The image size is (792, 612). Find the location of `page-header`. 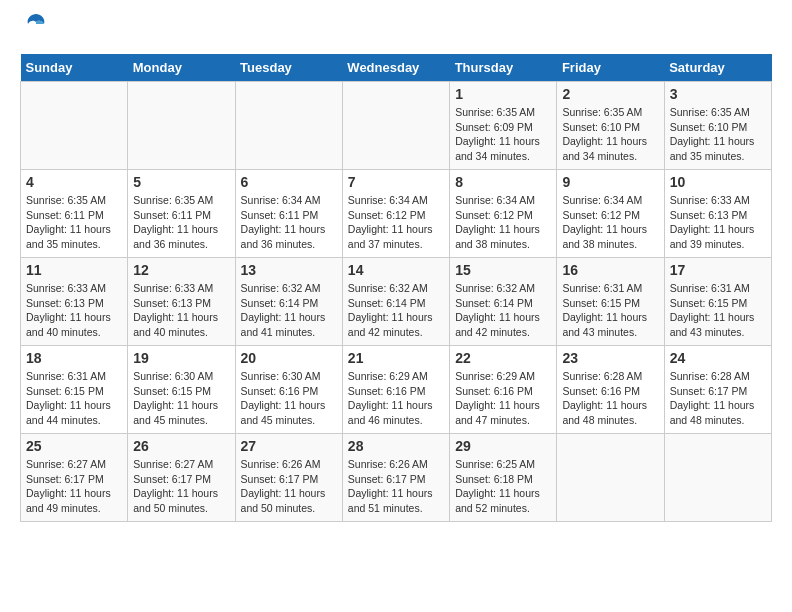

page-header is located at coordinates (396, 29).